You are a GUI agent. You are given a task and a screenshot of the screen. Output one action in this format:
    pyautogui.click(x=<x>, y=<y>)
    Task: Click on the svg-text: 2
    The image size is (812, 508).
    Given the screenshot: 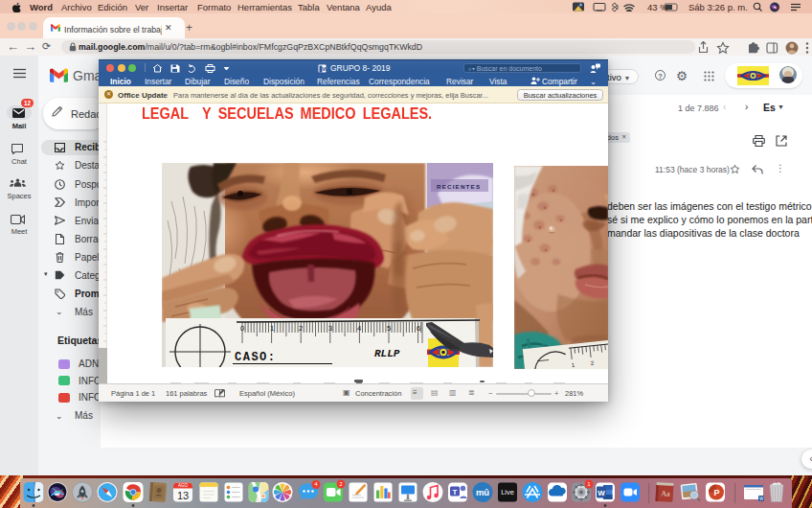 What is the action you would take?
    pyautogui.click(x=341, y=484)
    